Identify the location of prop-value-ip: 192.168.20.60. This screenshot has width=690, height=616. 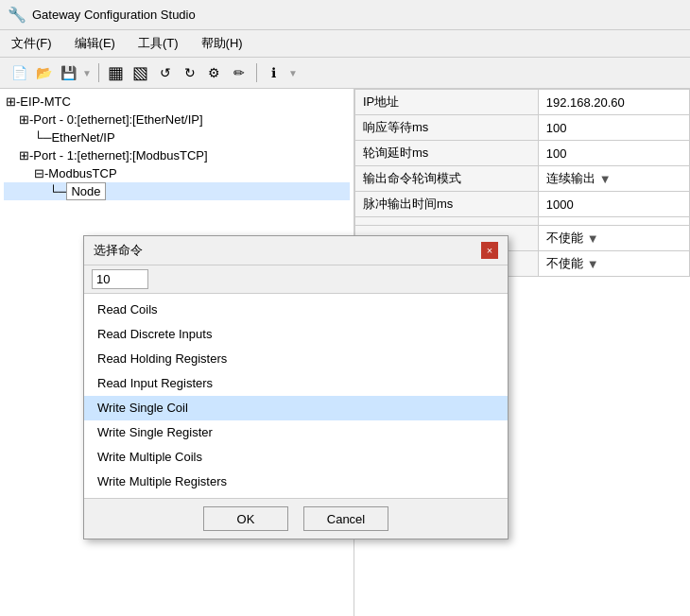
(613, 102).